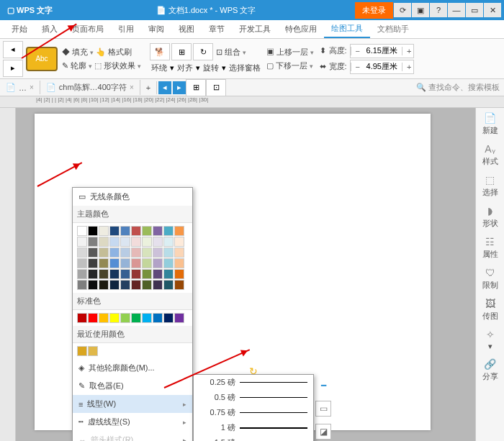 The width and height of the screenshot is (504, 441). I want to click on tab-view: 视图, so click(186, 29).